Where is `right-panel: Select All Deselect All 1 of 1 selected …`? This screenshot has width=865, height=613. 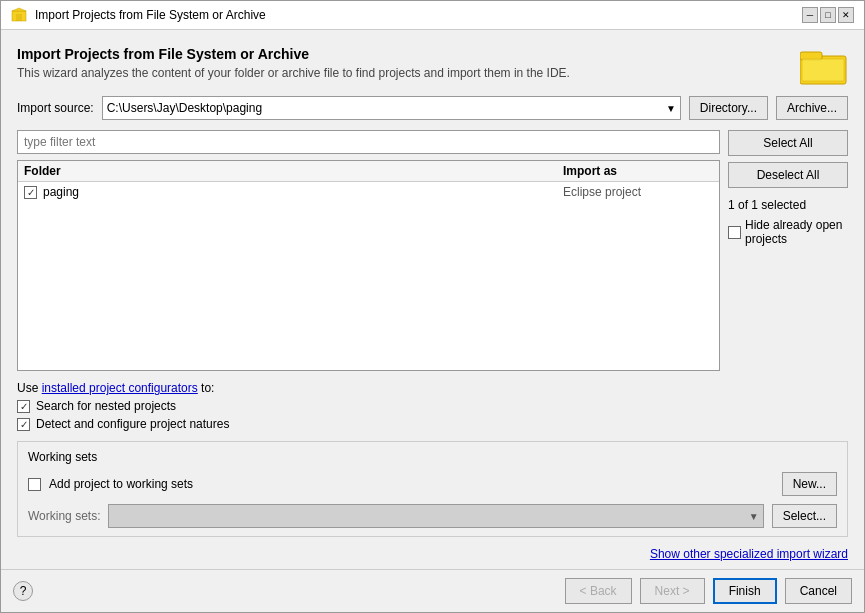 right-panel: Select All Deselect All 1 of 1 selected … is located at coordinates (788, 250).